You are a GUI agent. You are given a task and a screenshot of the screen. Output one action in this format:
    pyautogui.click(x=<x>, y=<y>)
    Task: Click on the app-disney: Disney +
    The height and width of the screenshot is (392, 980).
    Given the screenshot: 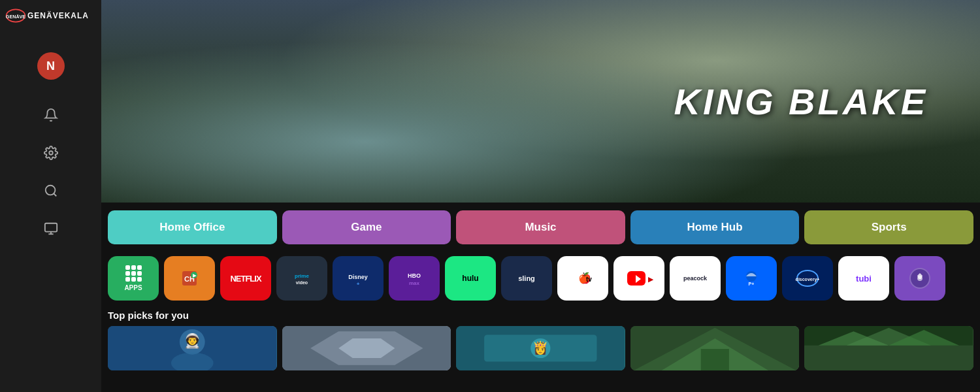 What is the action you would take?
    pyautogui.click(x=358, y=278)
    